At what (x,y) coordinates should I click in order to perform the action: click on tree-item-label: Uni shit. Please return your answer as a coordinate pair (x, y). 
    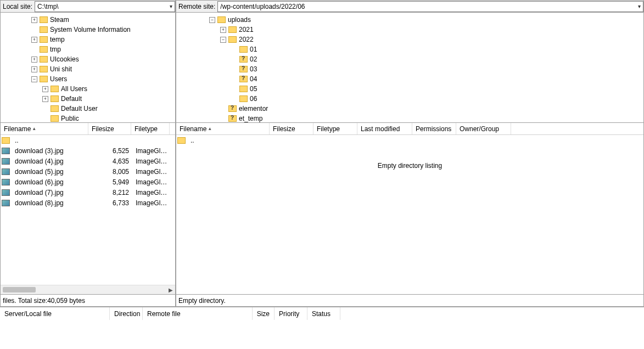
    Looking at the image, I should click on (61, 69).